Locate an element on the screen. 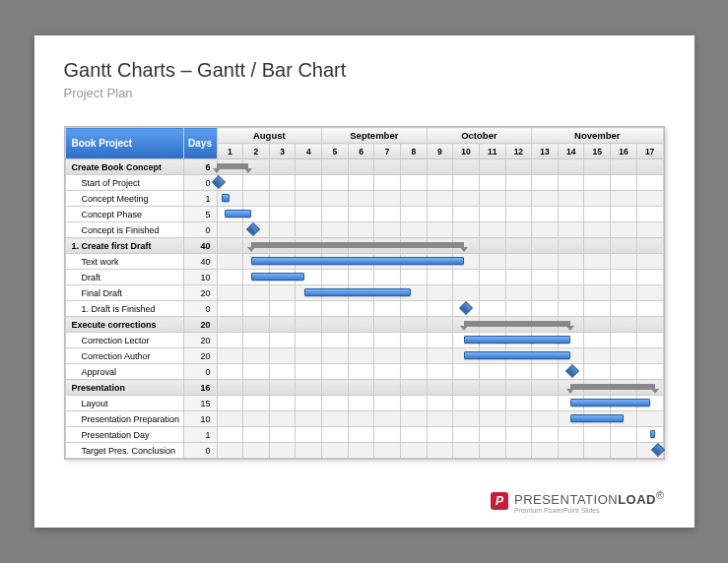  day-head: 3 is located at coordinates (282, 152).